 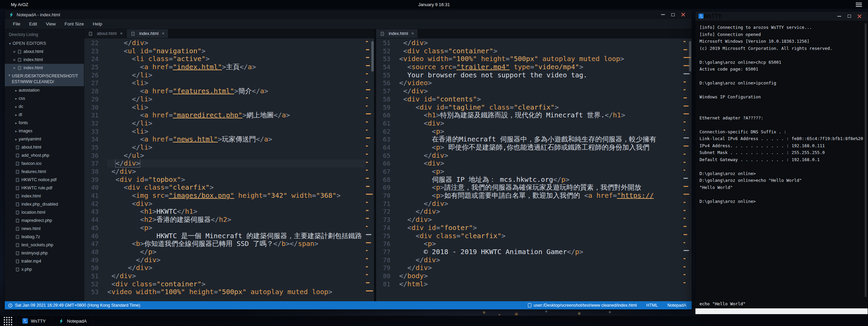 What do you see at coordinates (44, 90) in the screenshot?
I see `folder-autostation: ▸autostation` at bounding box center [44, 90].